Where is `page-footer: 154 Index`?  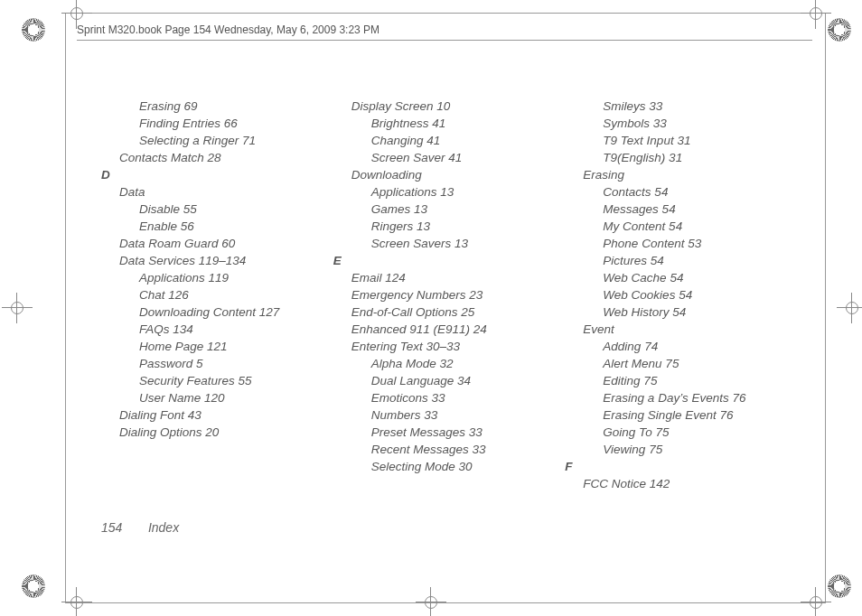 page-footer: 154 Index is located at coordinates (140, 527).